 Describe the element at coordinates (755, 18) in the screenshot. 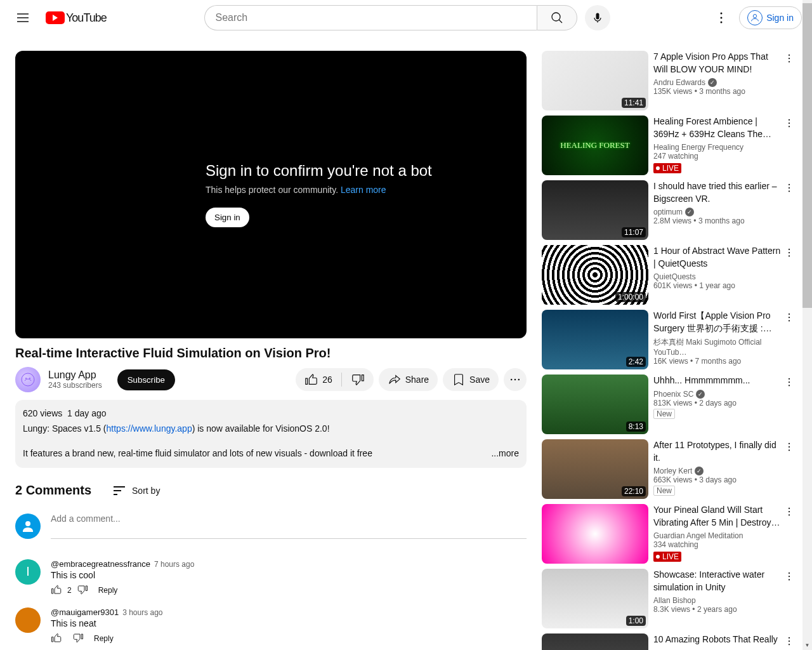

I see `user-icon` at that location.